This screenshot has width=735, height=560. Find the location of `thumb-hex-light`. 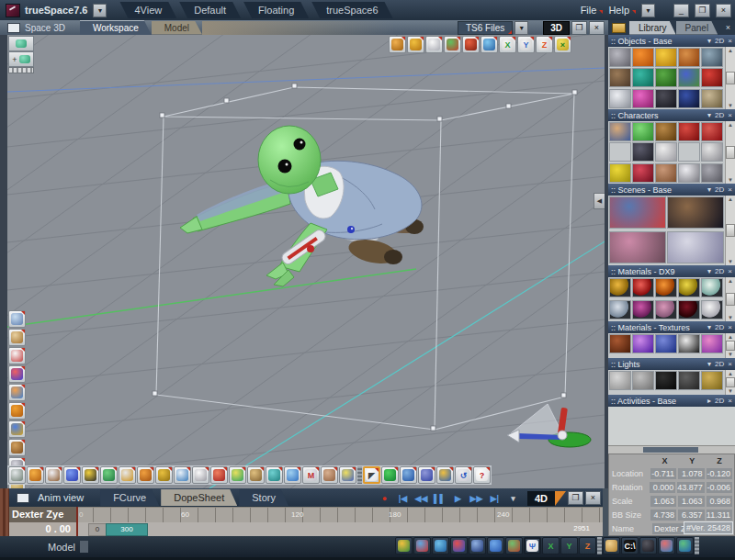

thumb-hex-light is located at coordinates (643, 380).